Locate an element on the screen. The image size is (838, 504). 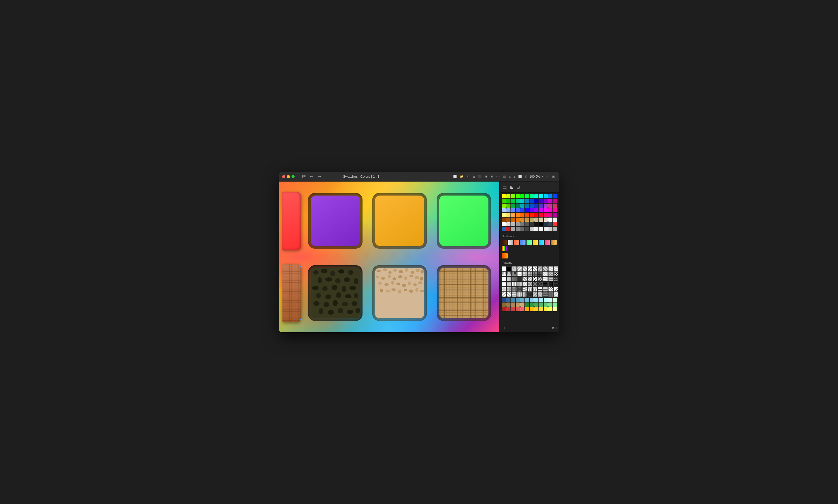
tool-8: ⟺ is located at coordinates (498, 177).